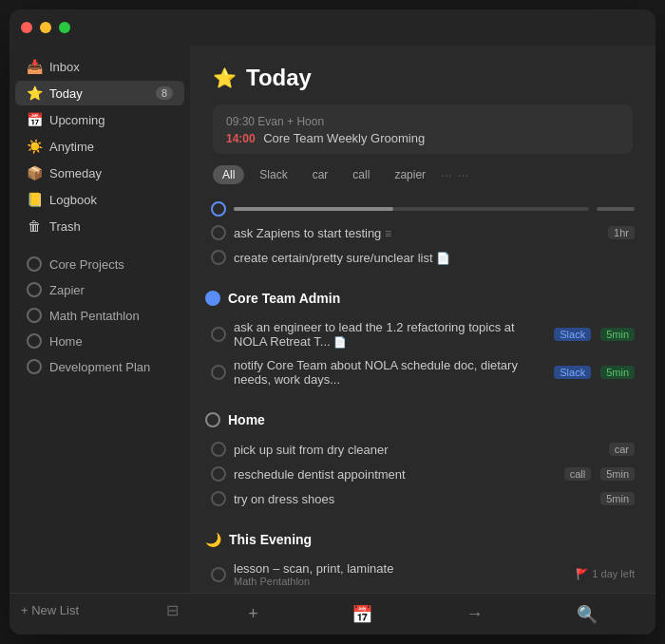 The image size is (665, 644). What do you see at coordinates (34, 66) in the screenshot?
I see `inbox-icon: 📥` at bounding box center [34, 66].